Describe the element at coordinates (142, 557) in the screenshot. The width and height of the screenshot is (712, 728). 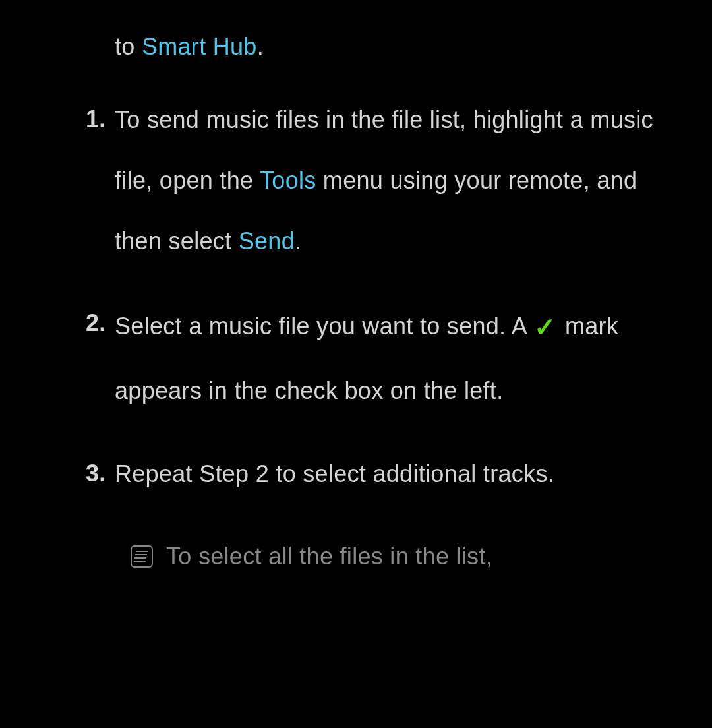
I see `note-icon` at that location.